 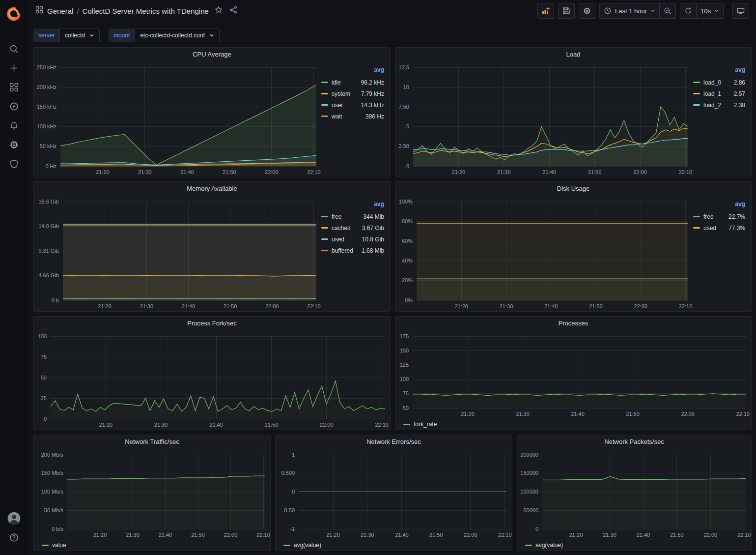 What do you see at coordinates (80, 35) in the screenshot?
I see `variable-server-picker: collectd` at bounding box center [80, 35].